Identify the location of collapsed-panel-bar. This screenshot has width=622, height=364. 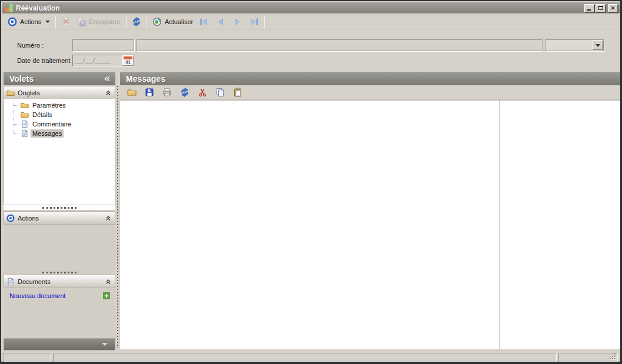
(59, 345).